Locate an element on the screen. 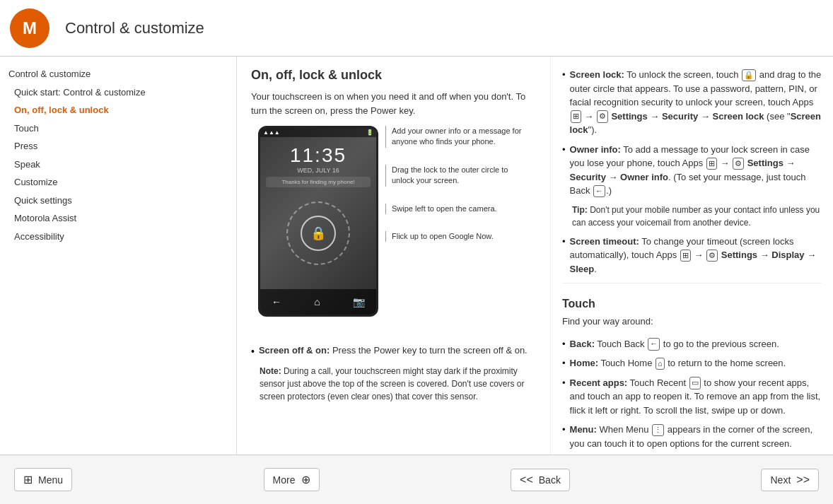  menu-label: Menu is located at coordinates (51, 480).